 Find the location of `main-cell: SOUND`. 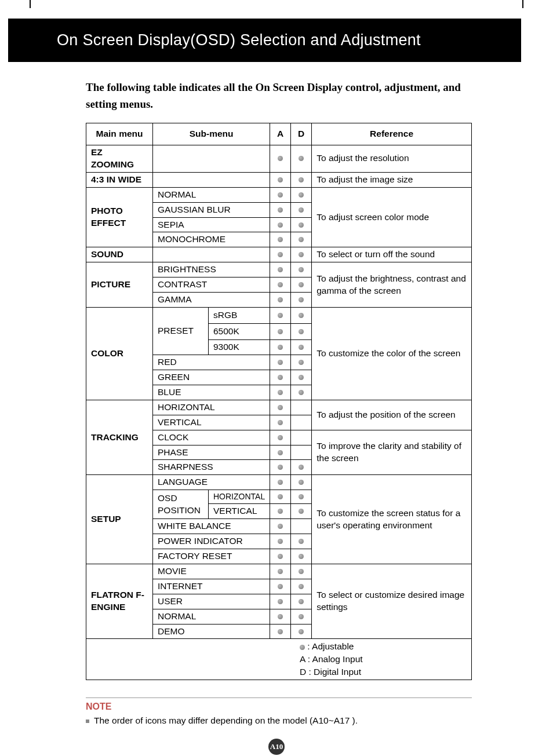

main-cell: SOUND is located at coordinates (119, 255).